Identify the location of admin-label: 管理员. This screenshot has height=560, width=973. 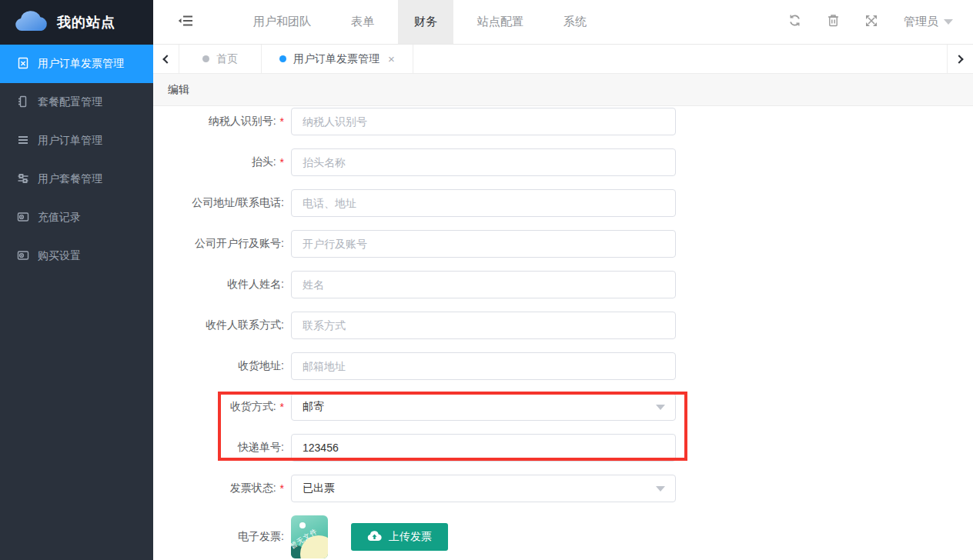
(921, 22).